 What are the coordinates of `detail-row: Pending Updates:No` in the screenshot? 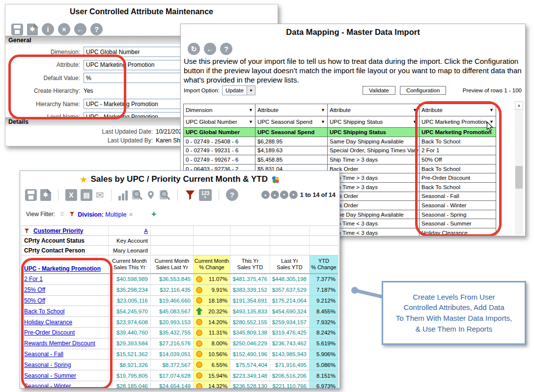 It's located at (84, 145).